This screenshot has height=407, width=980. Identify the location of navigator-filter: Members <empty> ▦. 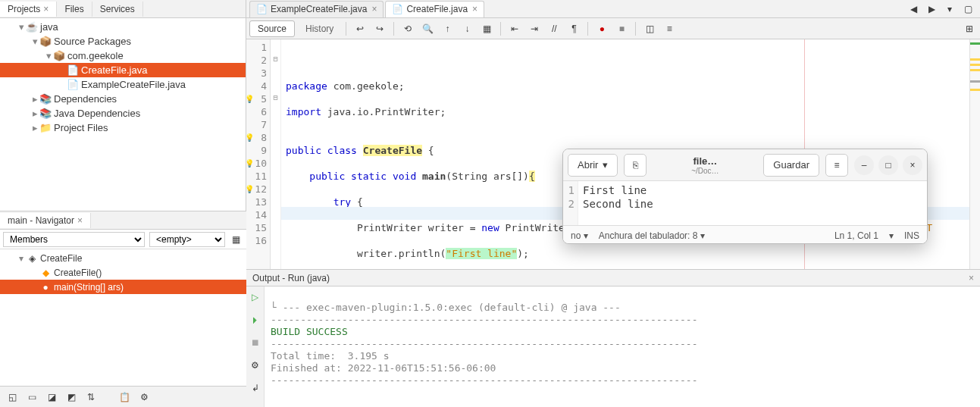
(123, 240).